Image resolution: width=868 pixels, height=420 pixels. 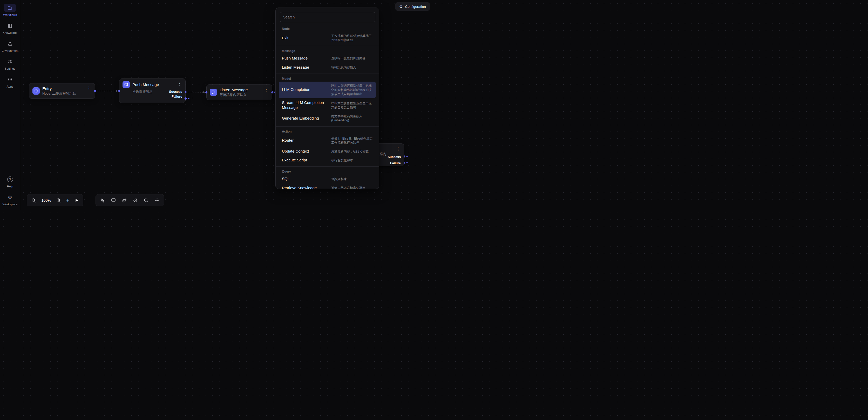 What do you see at coordinates (10, 26) in the screenshot?
I see `knowledge-icon` at bounding box center [10, 26].